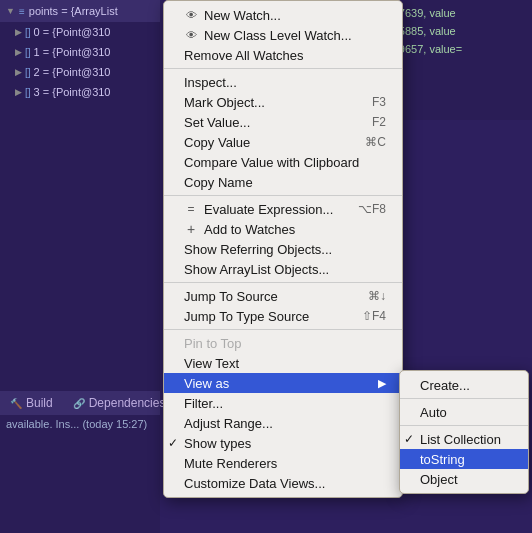 The width and height of the screenshot is (532, 533). Describe the element at coordinates (283, 363) in the screenshot. I see `view-text-item: View Text` at that location.